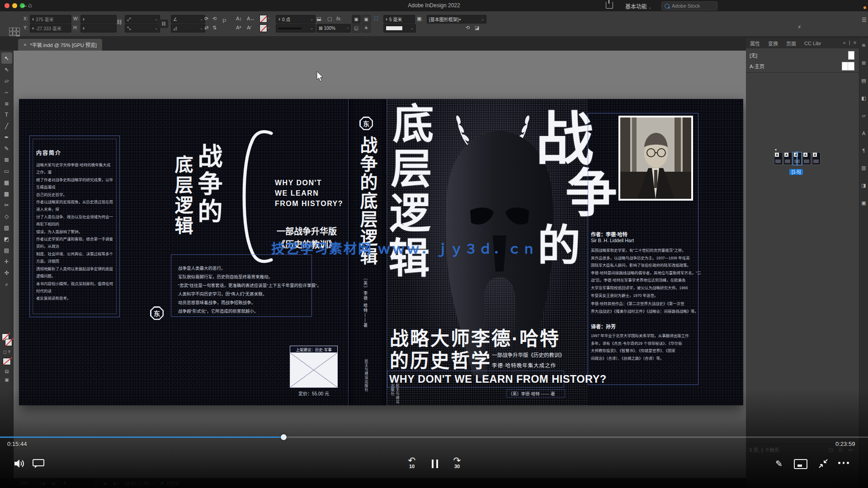 The height and width of the screenshot is (488, 868). What do you see at coordinates (376, 19) in the screenshot?
I see `frame-fitting-icon: ⛶` at bounding box center [376, 19].